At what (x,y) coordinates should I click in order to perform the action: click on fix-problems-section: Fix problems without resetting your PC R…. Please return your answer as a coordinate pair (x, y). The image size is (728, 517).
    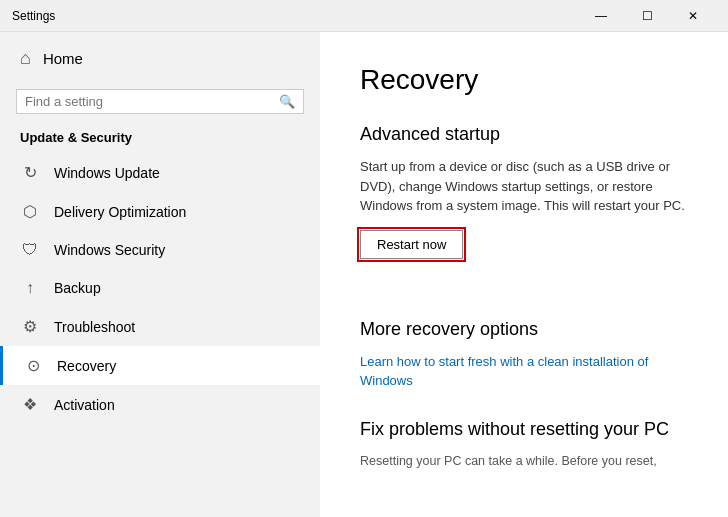
    Looking at the image, I should click on (524, 445).